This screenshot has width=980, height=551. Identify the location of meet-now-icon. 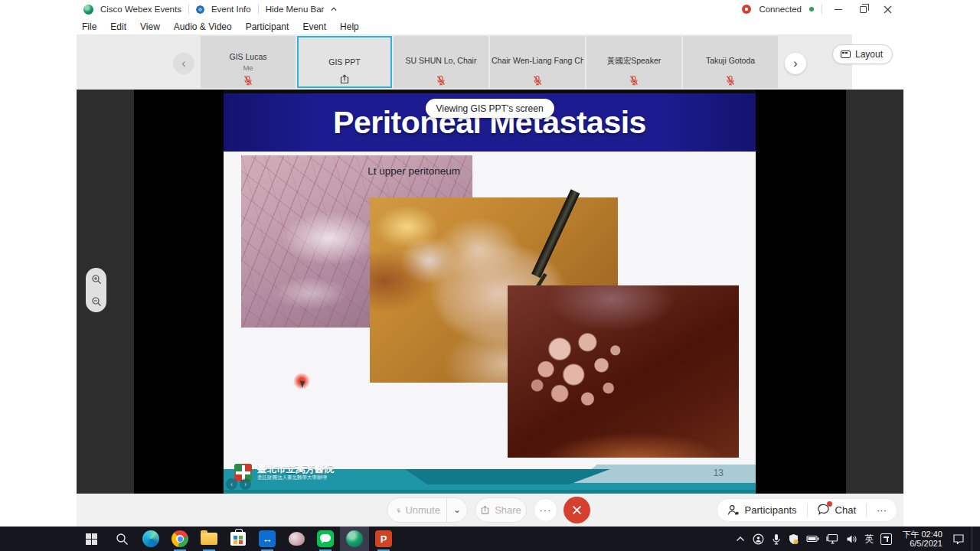
(758, 539).